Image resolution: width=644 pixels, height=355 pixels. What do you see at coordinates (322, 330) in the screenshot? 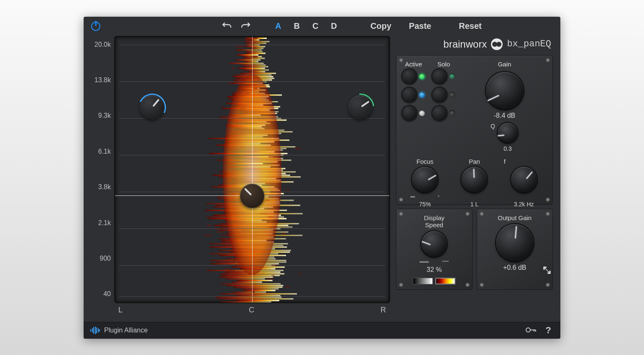
I see `footer-bar: Plugin Alliance ?` at bounding box center [322, 330].